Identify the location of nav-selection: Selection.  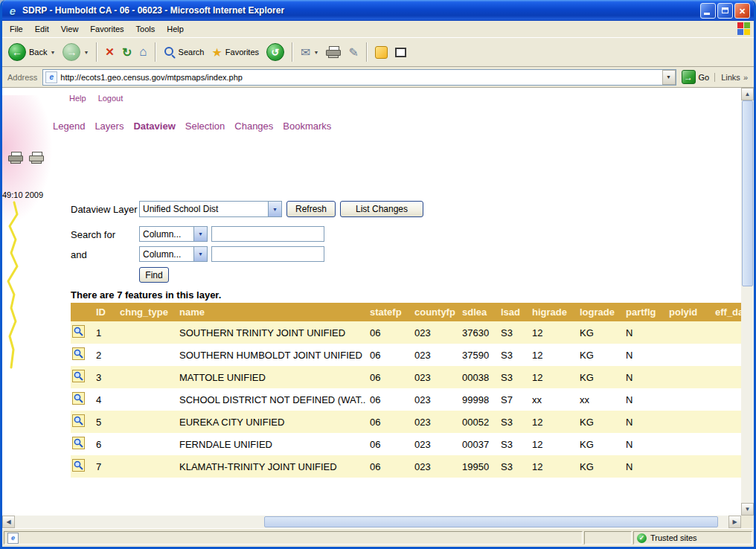
(205, 126).